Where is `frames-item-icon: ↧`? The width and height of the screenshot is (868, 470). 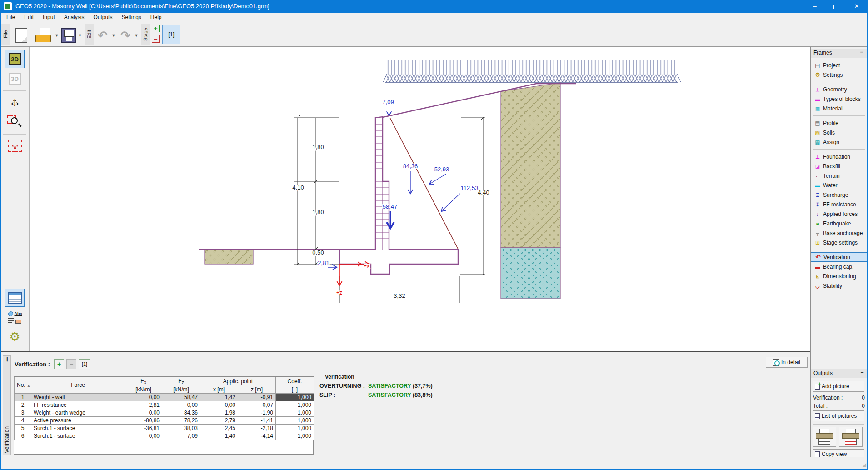 frames-item-icon: ↧ is located at coordinates (818, 205).